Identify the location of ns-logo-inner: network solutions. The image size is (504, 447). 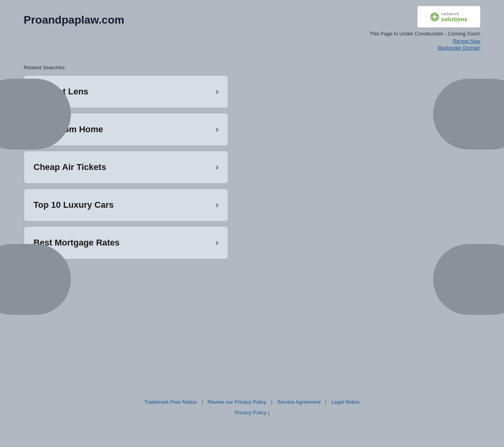
(449, 17).